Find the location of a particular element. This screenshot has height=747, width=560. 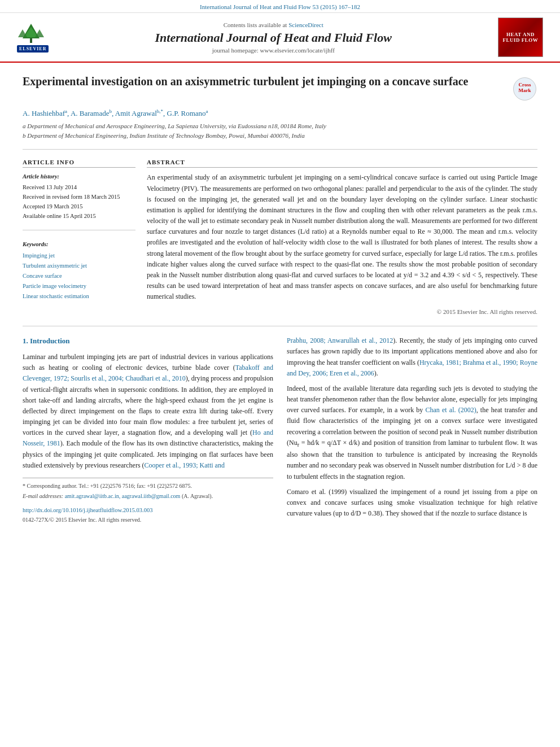

copyright: © 2015 Elsevier Inc. All rights reserved… is located at coordinates (342, 312).